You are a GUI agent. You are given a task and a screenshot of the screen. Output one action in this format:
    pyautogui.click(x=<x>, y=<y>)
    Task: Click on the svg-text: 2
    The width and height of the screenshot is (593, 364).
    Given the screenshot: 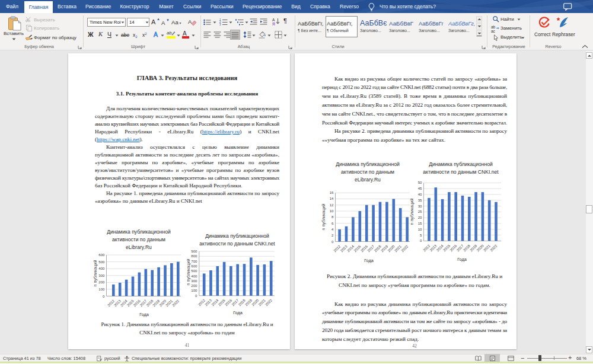 What is the action you would take?
    pyautogui.click(x=333, y=235)
    